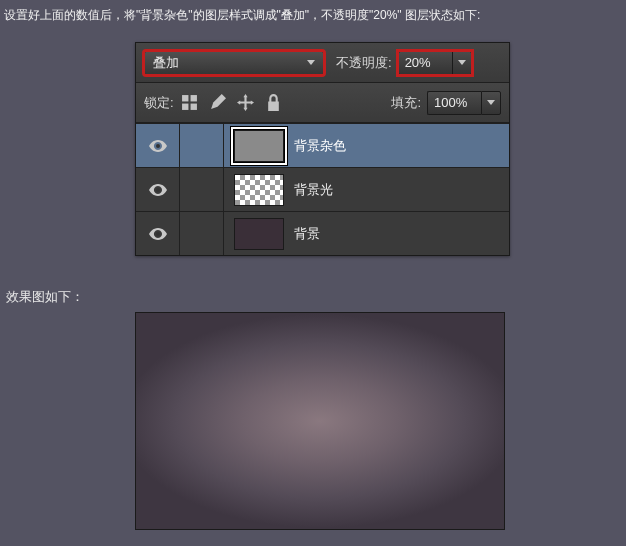  Describe the element at coordinates (322, 233) in the screenshot. I see `layer-row: 背景` at that location.